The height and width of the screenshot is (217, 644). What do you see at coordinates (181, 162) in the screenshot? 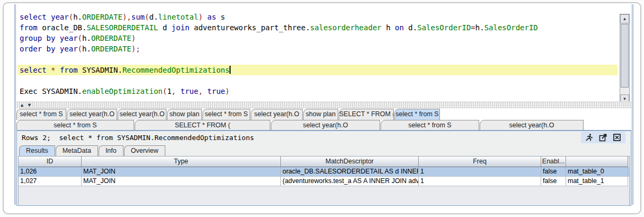
I see `column-header-type: Type` at bounding box center [181, 162].